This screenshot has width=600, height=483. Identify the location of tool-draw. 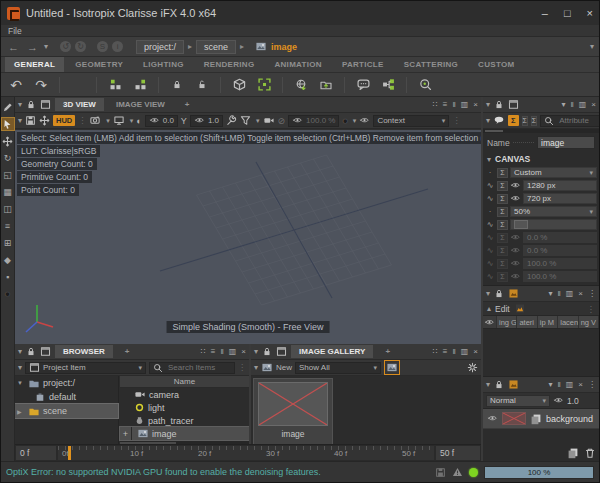
(8, 107).